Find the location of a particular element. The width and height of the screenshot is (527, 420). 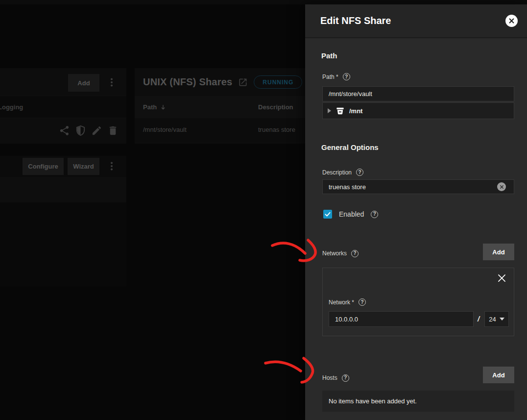

hosts-empty-state: No items have been added yet. is located at coordinates (418, 401).